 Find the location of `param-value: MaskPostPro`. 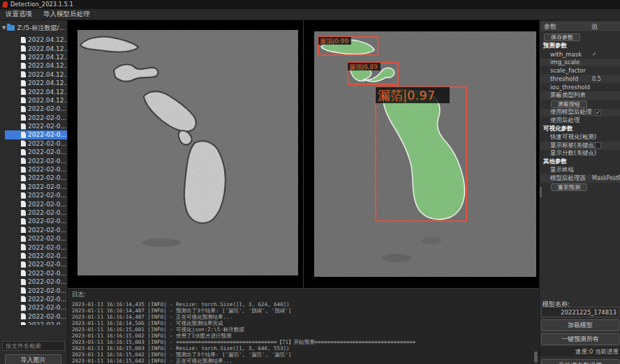

param-value: MaskPostPro is located at coordinates (606, 179).